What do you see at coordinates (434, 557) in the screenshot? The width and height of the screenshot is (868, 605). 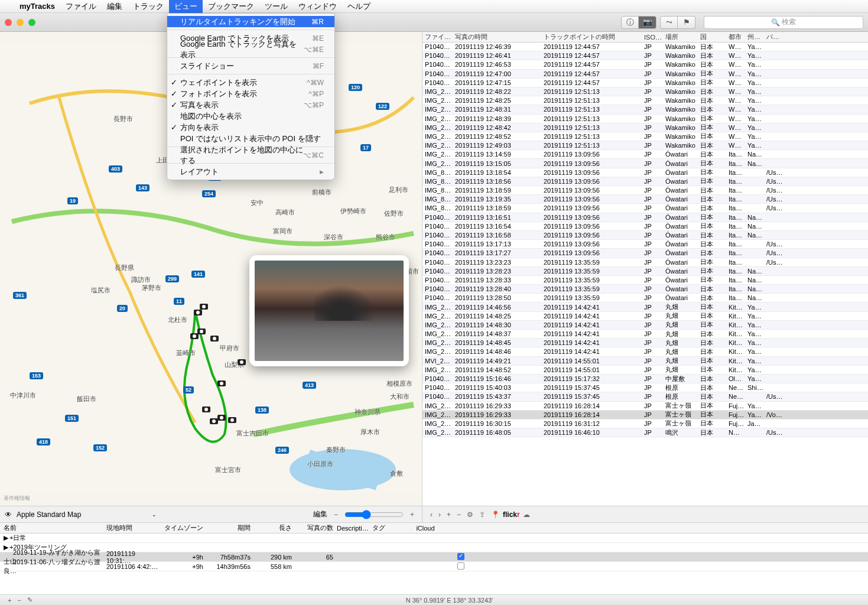 I see `track-row: 2019-11-19-みずがき湖から富士山20191119 10:31:…+9h…` at bounding box center [434, 557].